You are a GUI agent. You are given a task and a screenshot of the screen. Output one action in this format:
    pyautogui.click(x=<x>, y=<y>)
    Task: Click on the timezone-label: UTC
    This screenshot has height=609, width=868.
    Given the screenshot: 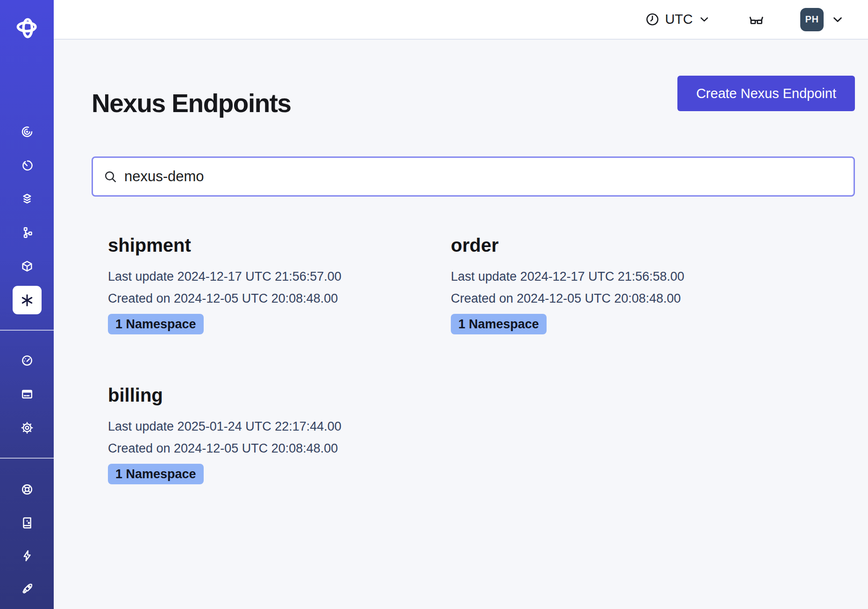 What is the action you would take?
    pyautogui.click(x=679, y=20)
    